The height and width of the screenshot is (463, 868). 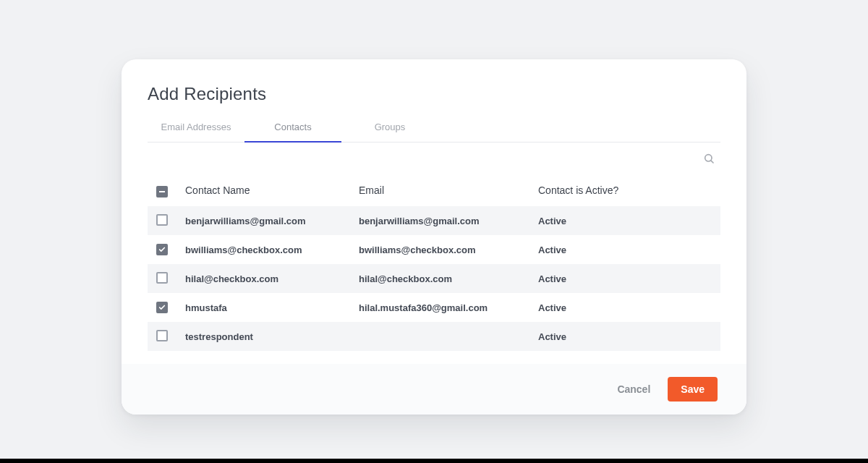 I want to click on tab-groups: Groups, so click(x=390, y=128).